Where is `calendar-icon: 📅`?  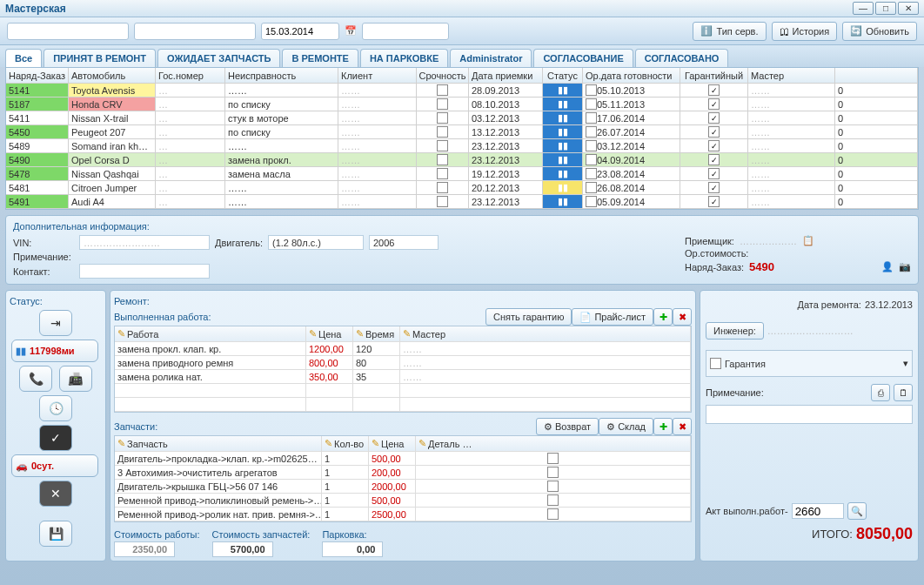 calendar-icon: 📅 is located at coordinates (351, 31).